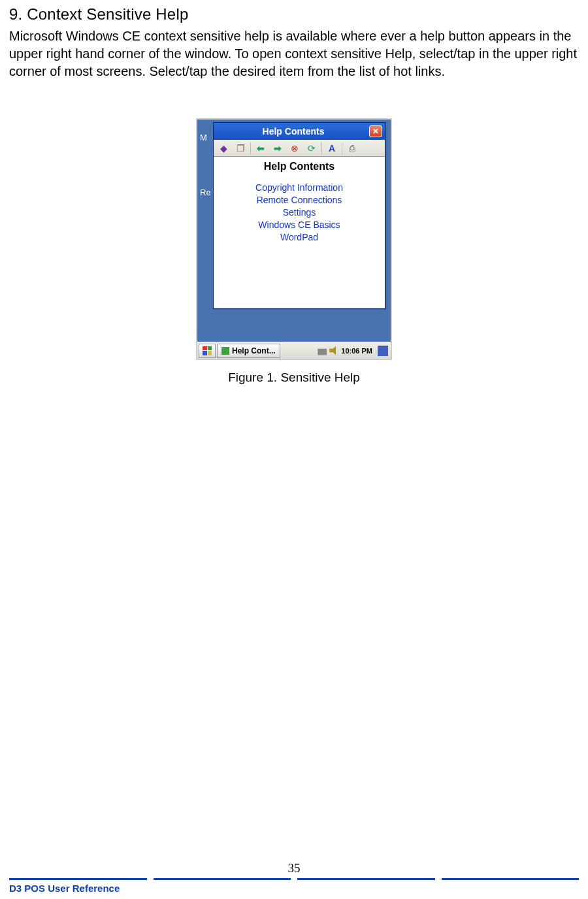 The width and height of the screenshot is (588, 899). I want to click on section-paragraph: Microsoft Windows CE context sensitive h…, so click(294, 54).